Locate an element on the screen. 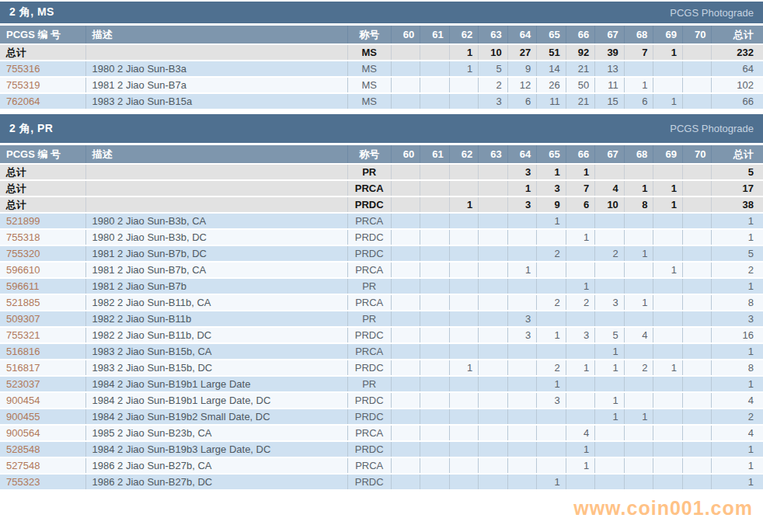 The image size is (763, 532). pcgs-number-link: 521885 is located at coordinates (43, 303).